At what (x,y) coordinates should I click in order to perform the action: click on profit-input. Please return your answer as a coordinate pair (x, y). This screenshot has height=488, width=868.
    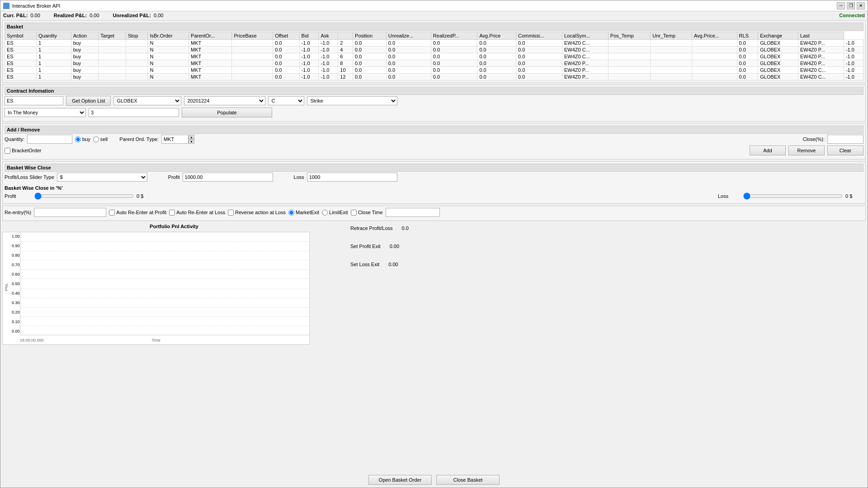
    Looking at the image, I should click on (228, 177).